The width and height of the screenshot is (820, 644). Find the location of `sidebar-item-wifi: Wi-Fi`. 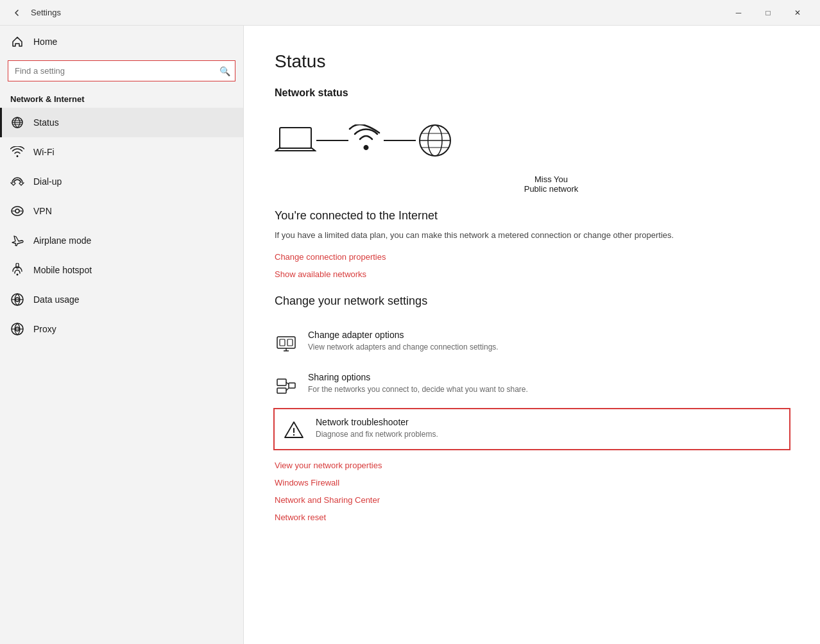

sidebar-item-wifi: Wi-Fi is located at coordinates (122, 152).